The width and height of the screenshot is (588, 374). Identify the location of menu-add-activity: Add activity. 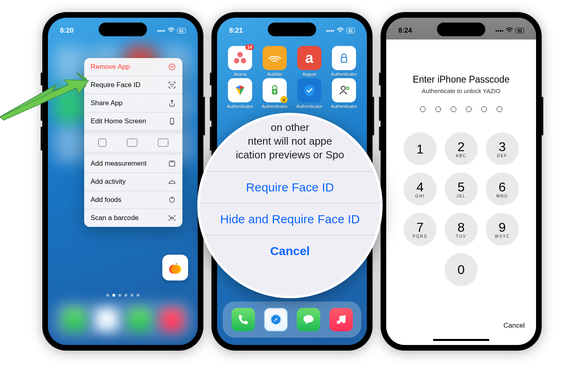
(133, 182).